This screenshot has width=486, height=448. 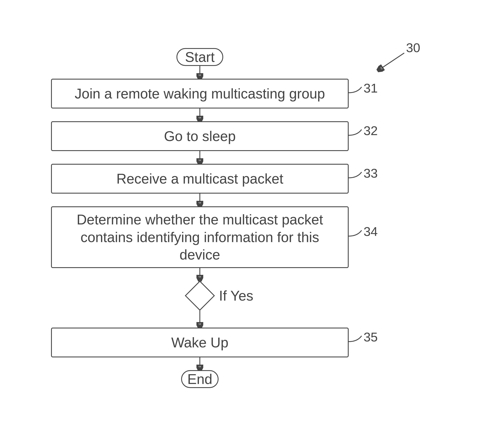 I want to click on terminator-end-label: End, so click(x=200, y=379).